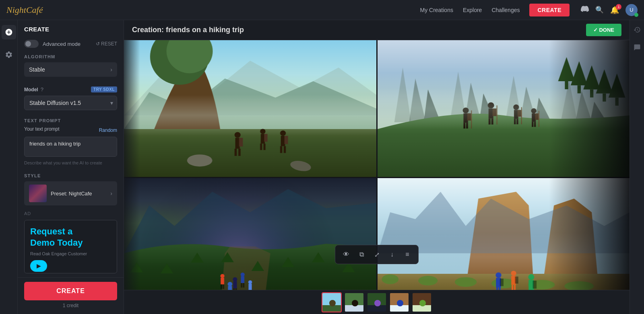 Image resolution: width=644 pixels, height=314 pixels. Describe the element at coordinates (71, 103) in the screenshot. I see `model-select-wrapper: Stable Diffusion v1.5 Stable Diffusion v…` at that location.